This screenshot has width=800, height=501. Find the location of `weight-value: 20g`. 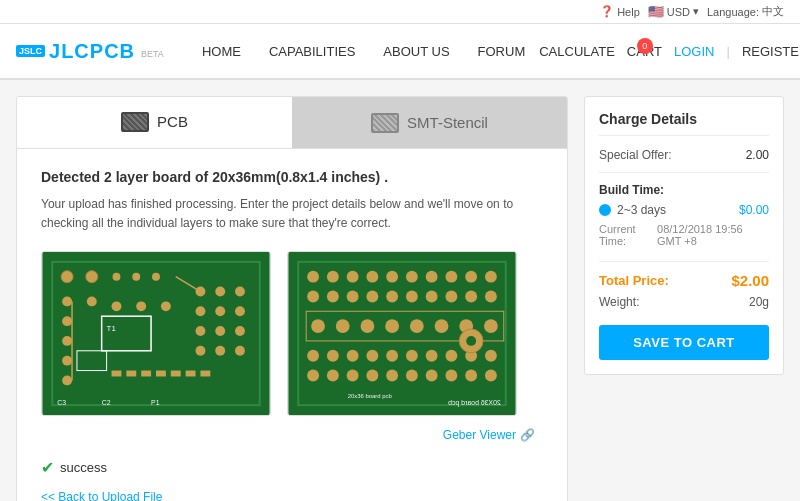

weight-value: 20g is located at coordinates (759, 302).